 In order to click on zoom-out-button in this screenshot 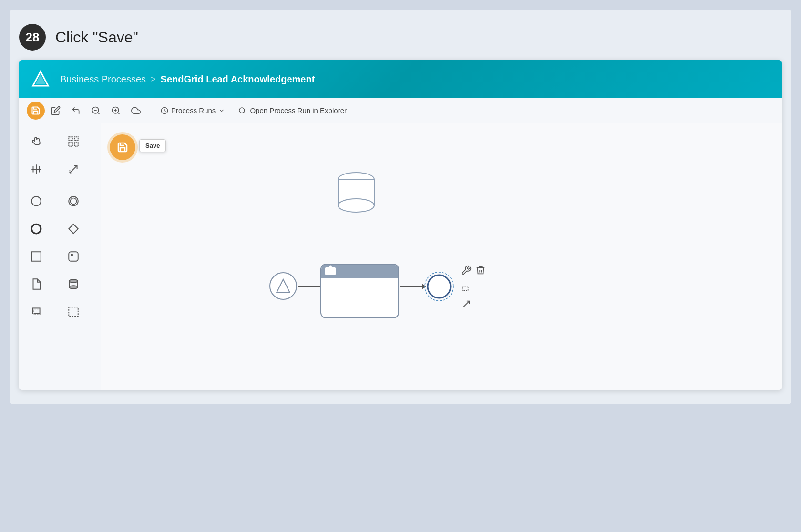, I will do `click(96, 111)`.